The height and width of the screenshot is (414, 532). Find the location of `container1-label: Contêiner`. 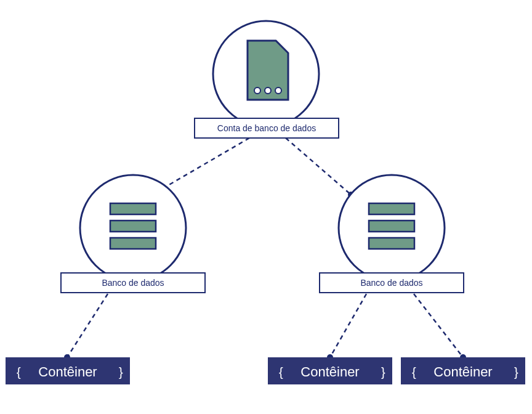

container1-label: Contêiner is located at coordinates (68, 372).